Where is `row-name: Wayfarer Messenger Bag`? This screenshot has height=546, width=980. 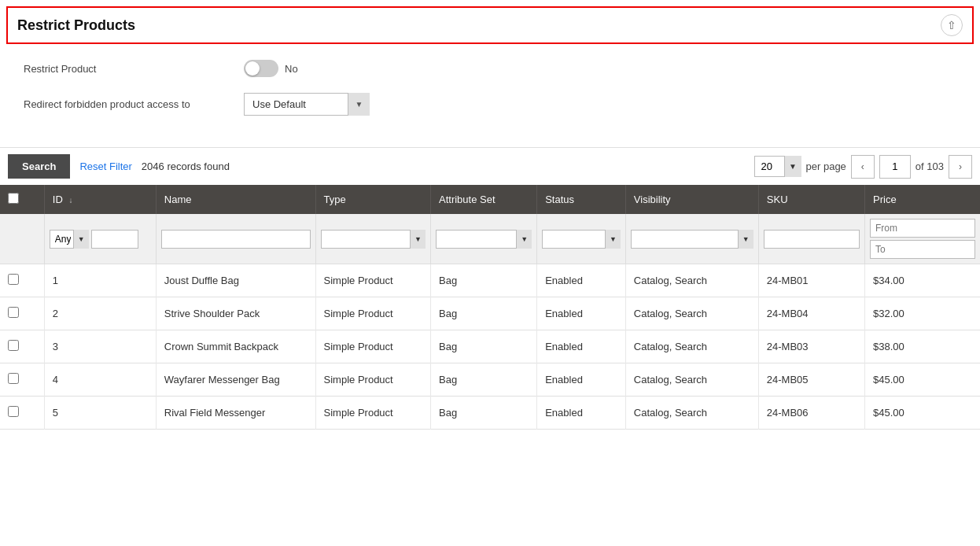
row-name: Wayfarer Messenger Bag is located at coordinates (236, 380).